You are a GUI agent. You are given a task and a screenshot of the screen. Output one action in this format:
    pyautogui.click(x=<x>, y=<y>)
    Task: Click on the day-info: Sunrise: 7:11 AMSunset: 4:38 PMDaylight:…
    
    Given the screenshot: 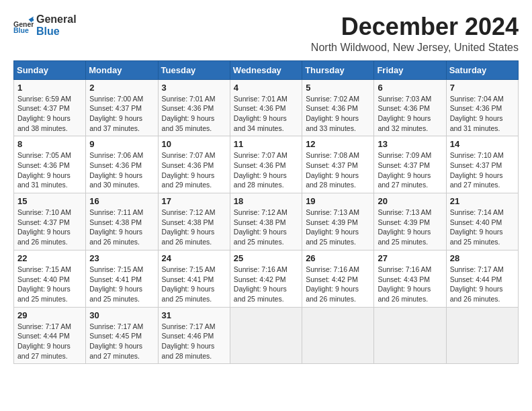 What is the action you would take?
    pyautogui.click(x=122, y=227)
    